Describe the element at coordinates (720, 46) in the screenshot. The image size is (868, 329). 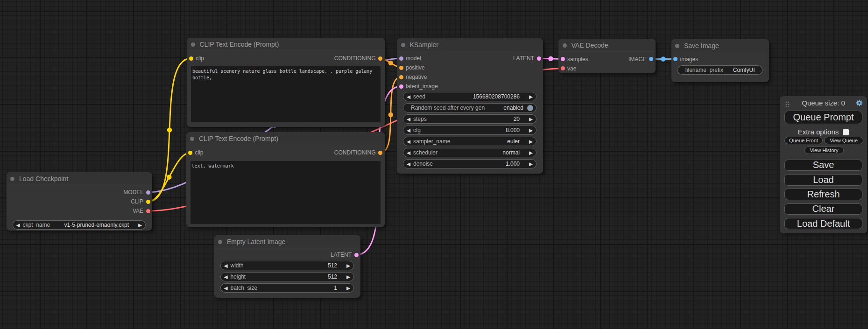
I see `node-title-bar: Save Image` at that location.